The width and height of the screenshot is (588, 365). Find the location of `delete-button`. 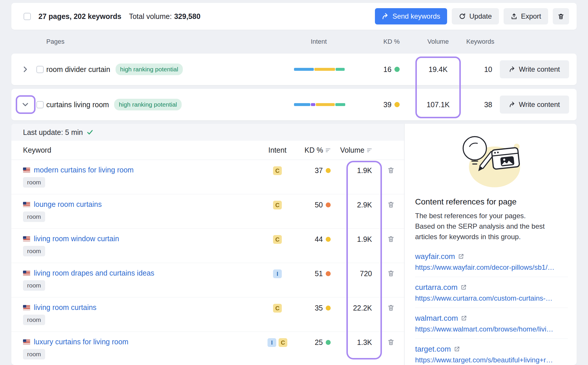

delete-button is located at coordinates (561, 16).